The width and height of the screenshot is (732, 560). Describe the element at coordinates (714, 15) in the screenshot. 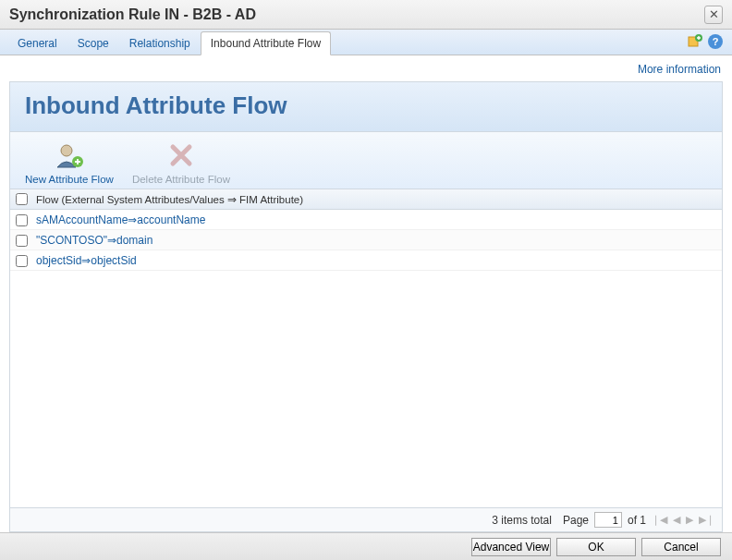

I see `close-icon: ✕` at that location.